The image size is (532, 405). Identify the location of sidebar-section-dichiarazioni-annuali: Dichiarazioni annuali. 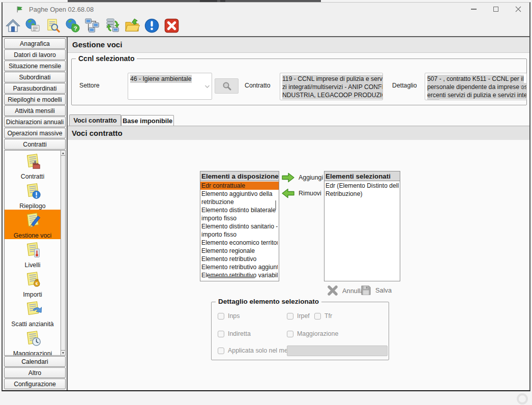
(35, 122).